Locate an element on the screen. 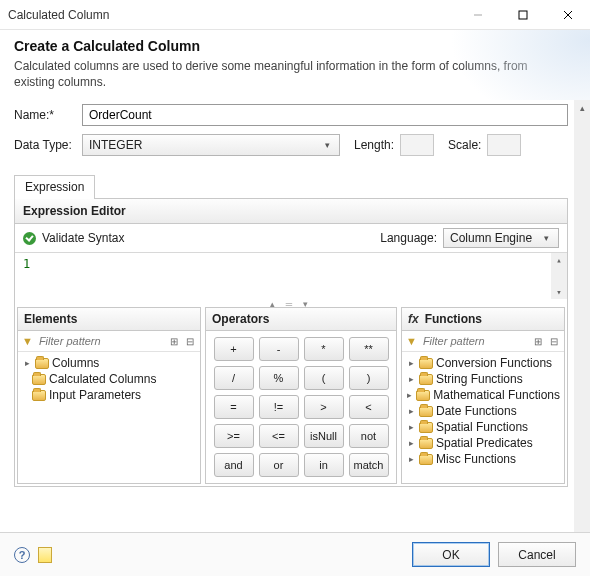 The width and height of the screenshot is (590, 576). functions-title: fx Functions is located at coordinates (483, 320).